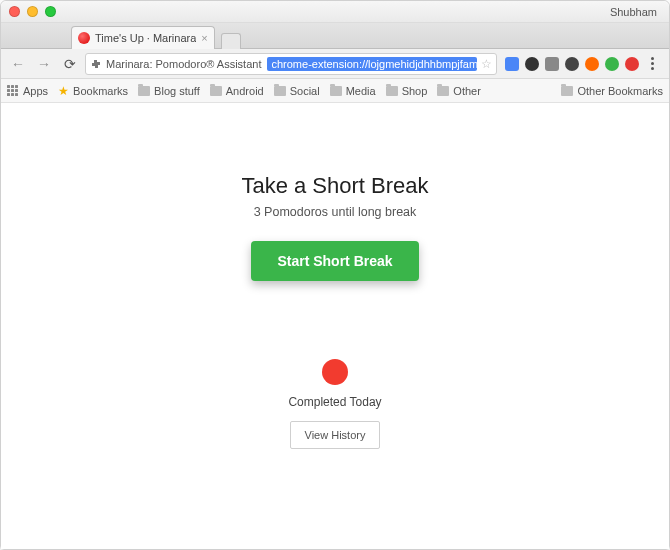 The height and width of the screenshot is (550, 670). Describe the element at coordinates (32, 12) in the screenshot. I see `minimize-window-button` at that location.